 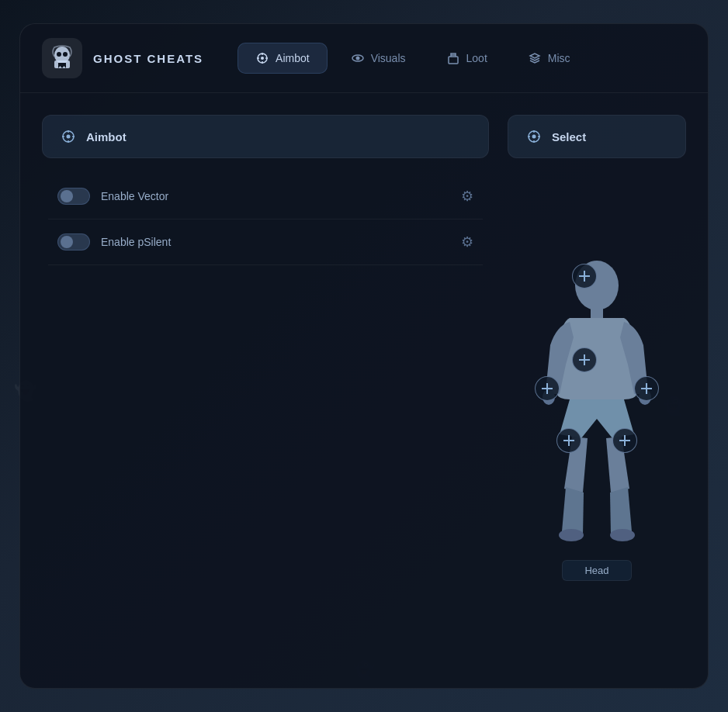 I want to click on body-svg, so click(x=597, y=403).